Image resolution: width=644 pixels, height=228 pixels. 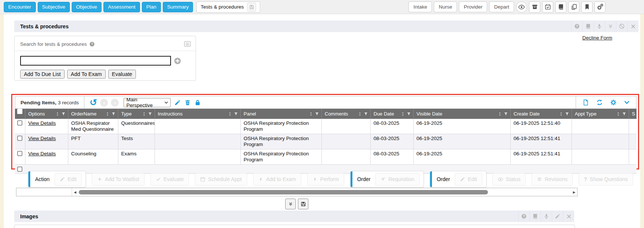 I want to click on perspective-select: Main Perspective, so click(x=147, y=103).